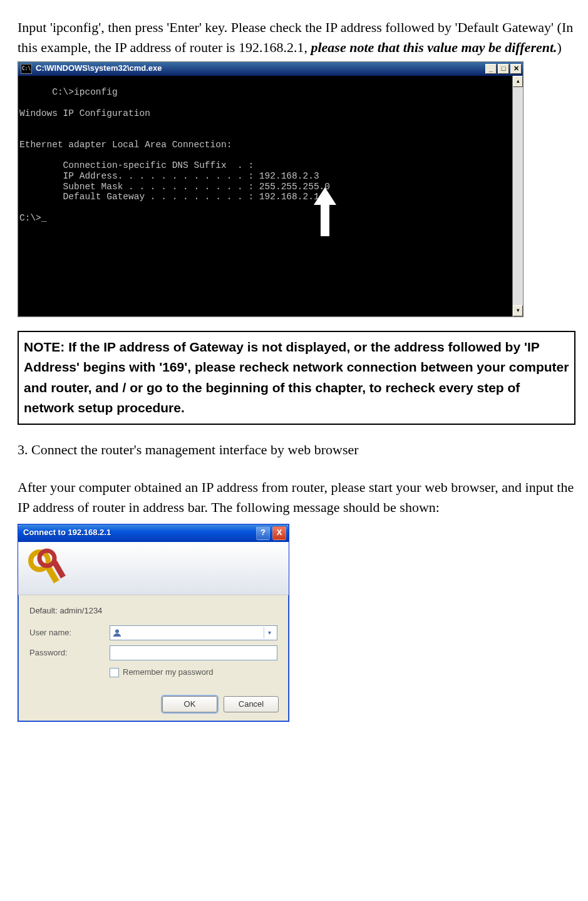 The width and height of the screenshot is (588, 901). I want to click on maximize-button: □, so click(503, 69).